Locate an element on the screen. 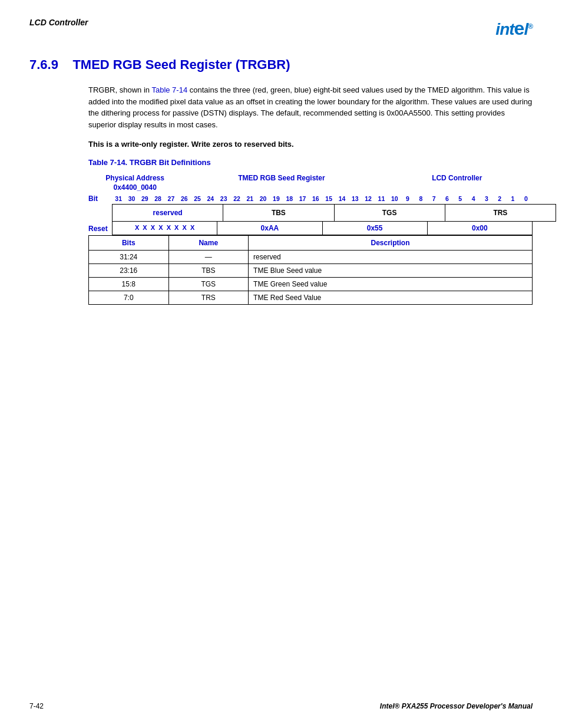 This screenshot has width=562, height=728. field-tgs: TGS is located at coordinates (390, 213).